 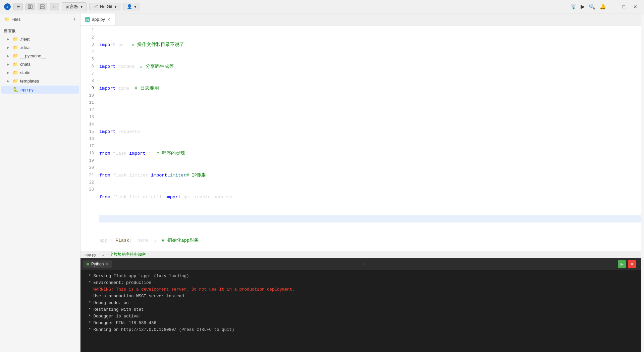 What do you see at coordinates (18, 7) in the screenshot?
I see `menu-btn: ☰` at bounding box center [18, 7].